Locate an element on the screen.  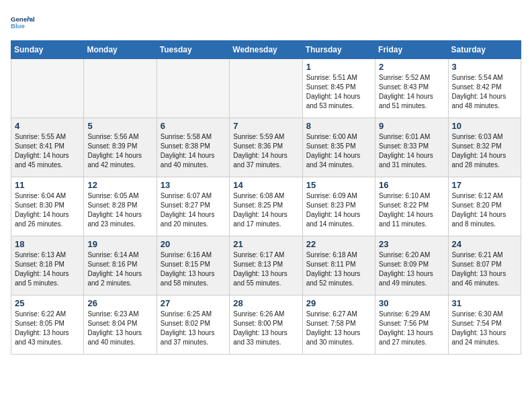
svg-text: Blue is located at coordinates (17, 26).